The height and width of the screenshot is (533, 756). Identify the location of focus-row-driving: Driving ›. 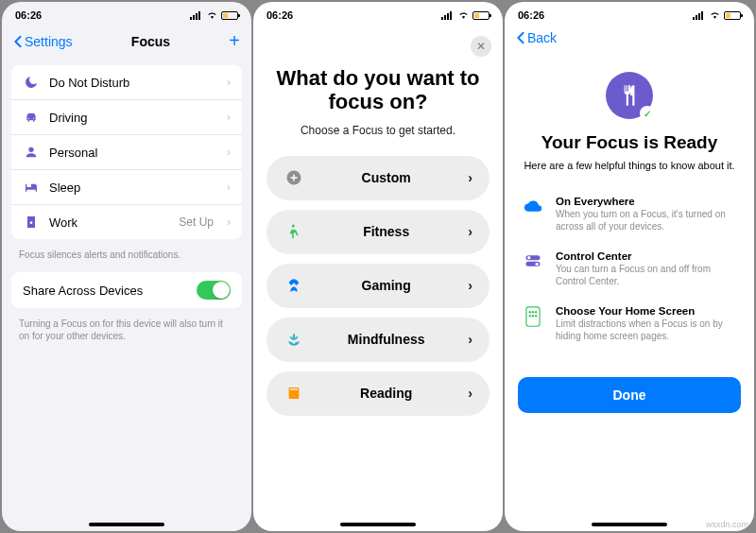
(127, 117).